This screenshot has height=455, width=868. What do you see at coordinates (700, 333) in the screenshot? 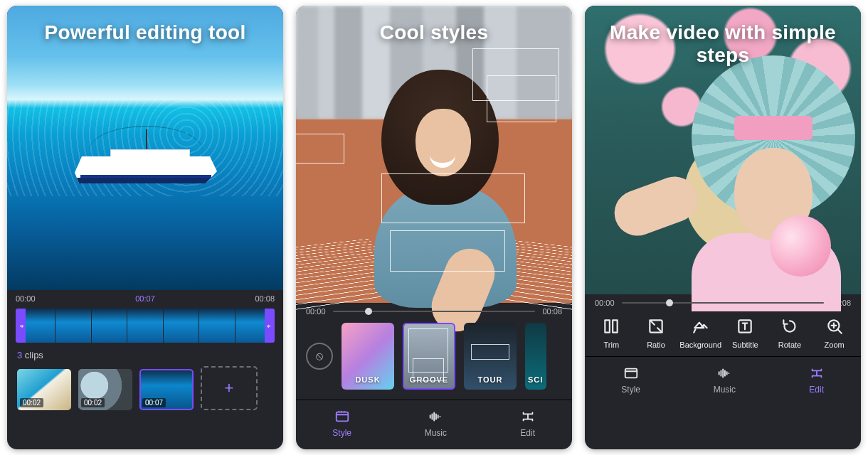
I see `tool-background: Background` at bounding box center [700, 333].